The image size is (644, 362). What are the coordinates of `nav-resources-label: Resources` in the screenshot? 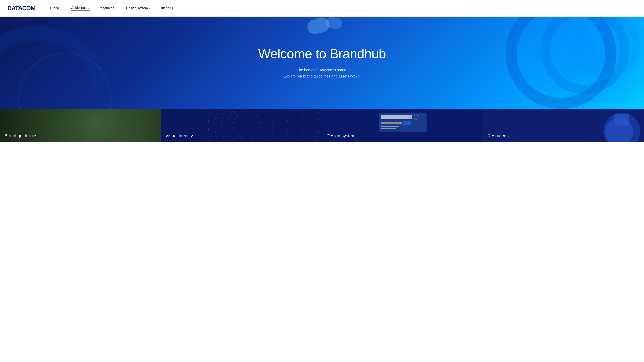 It's located at (106, 8).